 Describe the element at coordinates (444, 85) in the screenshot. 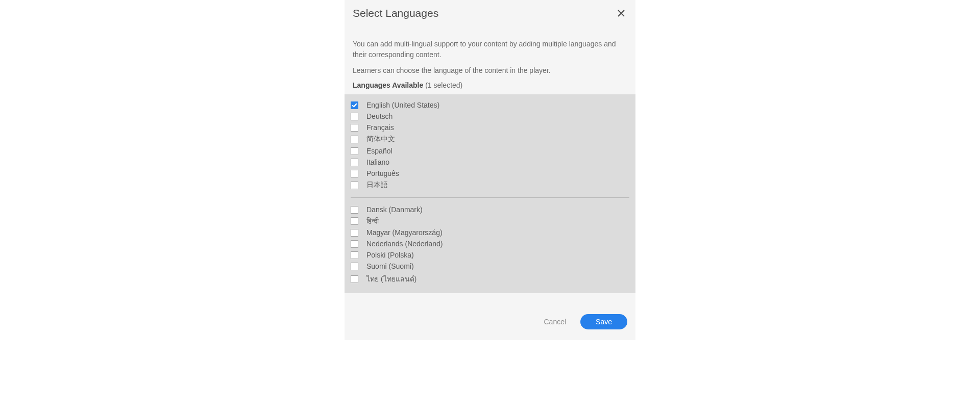

I see `selected-count: (1 selected)` at that location.